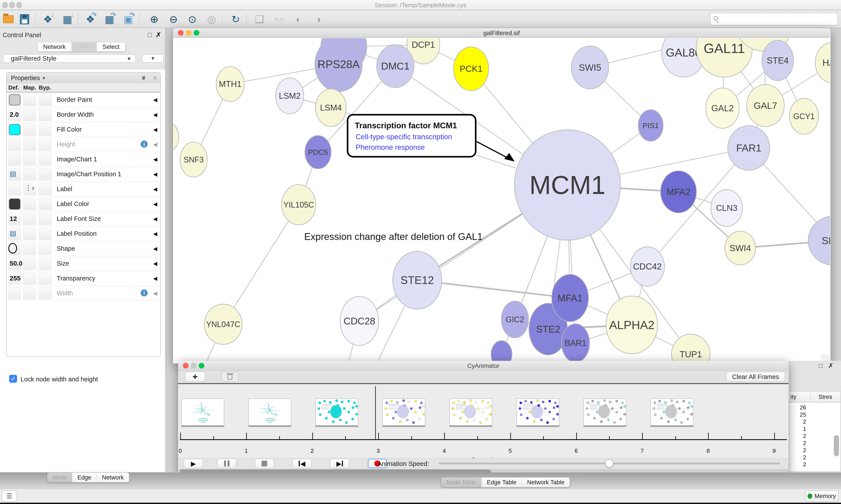 This screenshot has height=504, width=841. I want to click on network-node-ALPHA2: ALPHA2, so click(632, 325).